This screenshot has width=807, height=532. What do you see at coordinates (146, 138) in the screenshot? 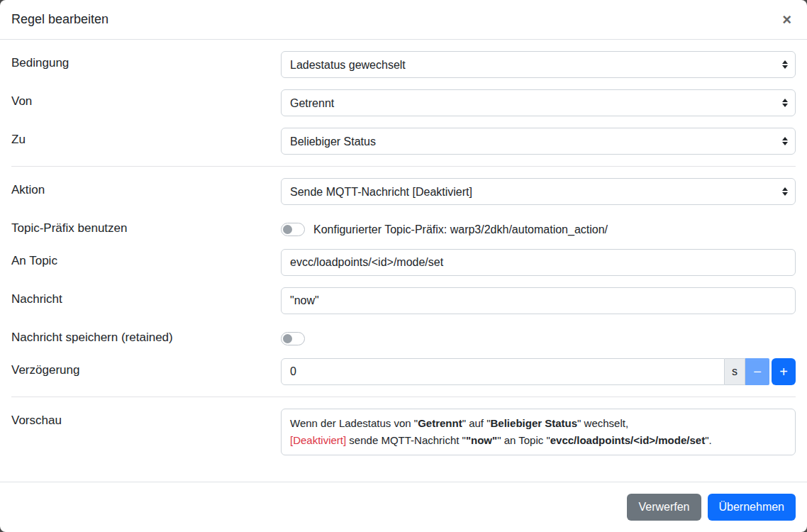
I see `to-label: Zu` at bounding box center [146, 138].